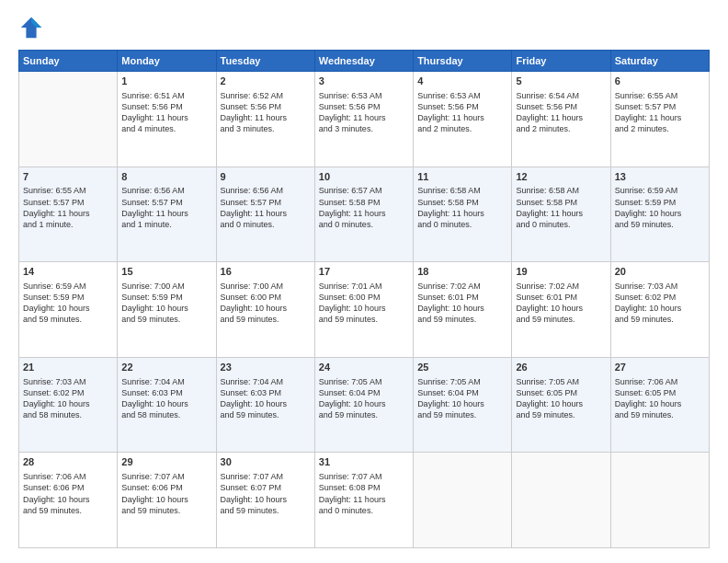  What do you see at coordinates (68, 368) in the screenshot?
I see `day-number: 21` at bounding box center [68, 368].